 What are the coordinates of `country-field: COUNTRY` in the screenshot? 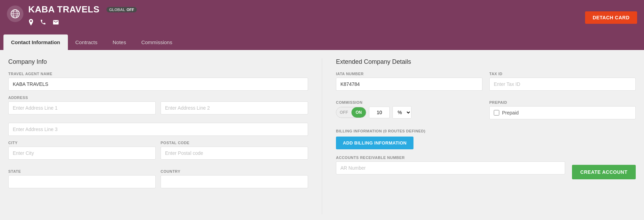 It's located at (234, 179).